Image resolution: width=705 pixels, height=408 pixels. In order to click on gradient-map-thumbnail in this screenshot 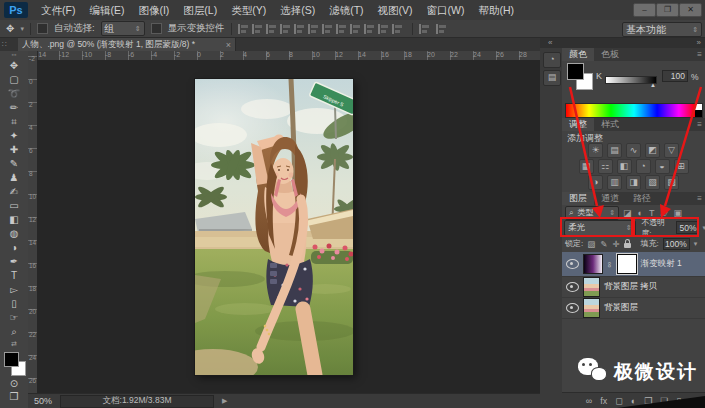, I will do `click(593, 264)`.